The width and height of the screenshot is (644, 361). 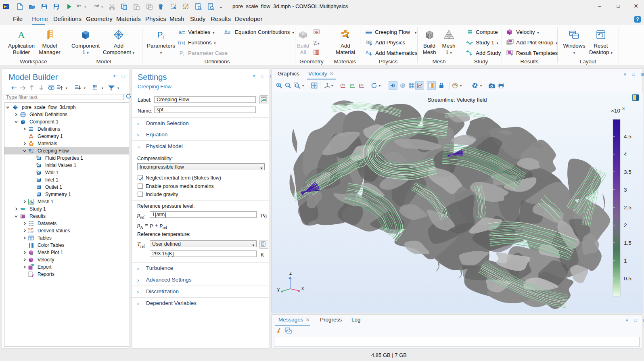 I want to click on svg-text: 3, so click(x=625, y=190).